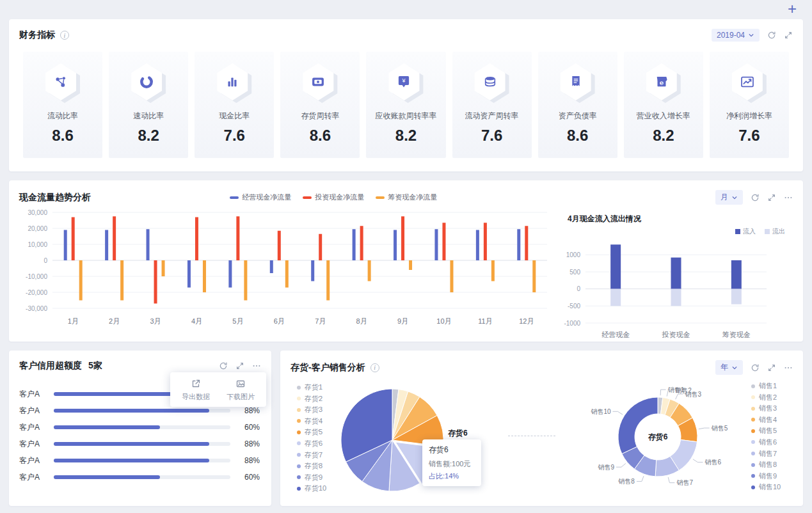 The image size is (812, 513). I want to click on svg-text: -1000, so click(572, 324).